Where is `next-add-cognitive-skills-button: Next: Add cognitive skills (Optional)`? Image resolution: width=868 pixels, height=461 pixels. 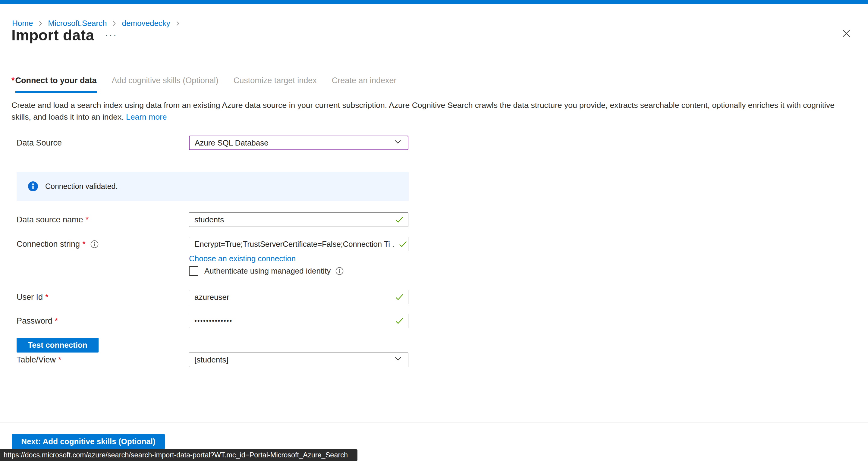 next-add-cognitive-skills-button: Next: Add cognitive skills (Optional) is located at coordinates (88, 441).